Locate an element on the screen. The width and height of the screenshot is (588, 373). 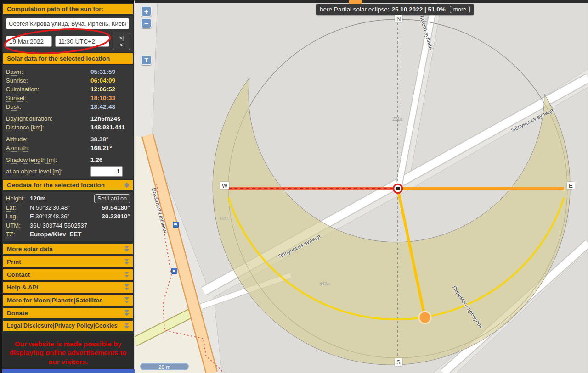
solar-data-panel: Dawn: 05:31:59 Sunrise: 06:04:09 Culmina… is located at coordinates (68, 122).